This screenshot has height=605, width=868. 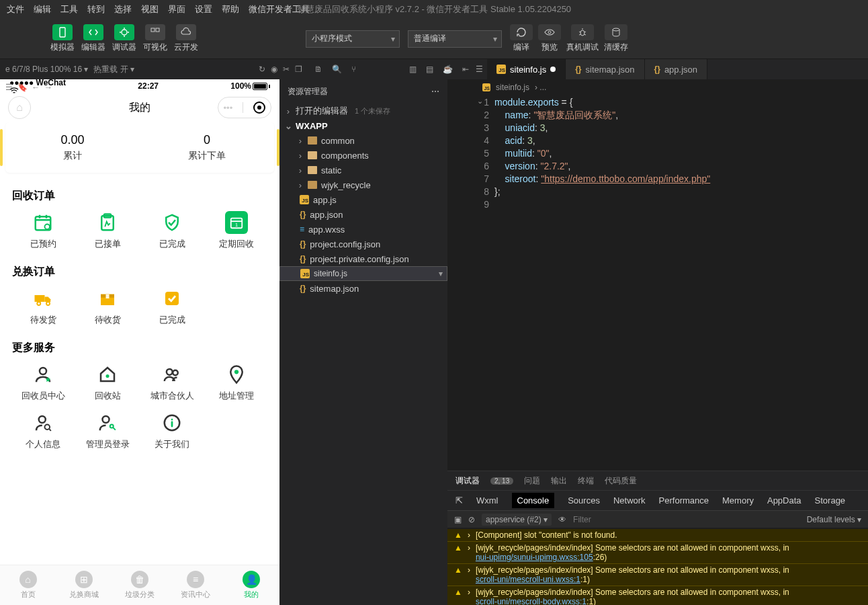 What do you see at coordinates (177, 9) in the screenshot?
I see `menu-item: 界面` at bounding box center [177, 9].